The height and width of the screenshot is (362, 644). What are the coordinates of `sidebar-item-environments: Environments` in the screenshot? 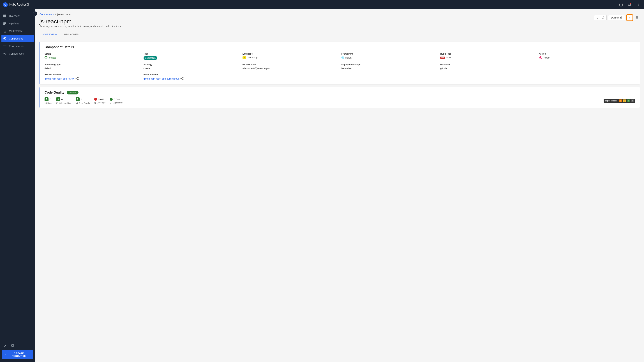 It's located at (18, 46).